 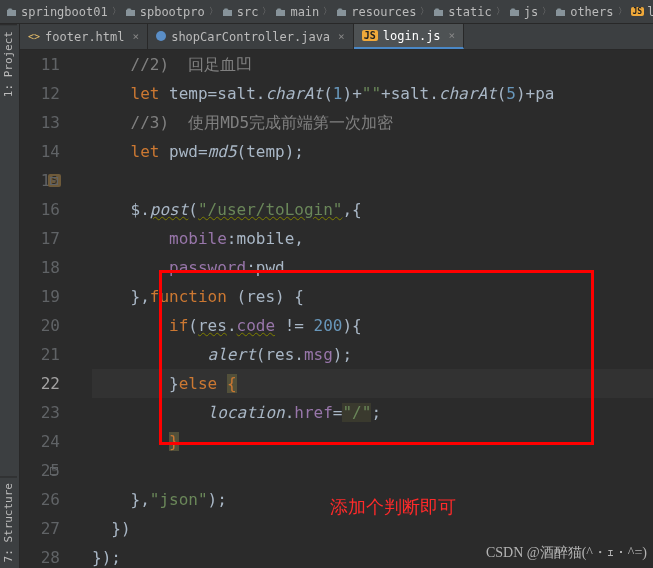 I want to click on code-line: let temp=salt.charAt(1)+""+salt.charAt(5…, so click(x=372, y=94).